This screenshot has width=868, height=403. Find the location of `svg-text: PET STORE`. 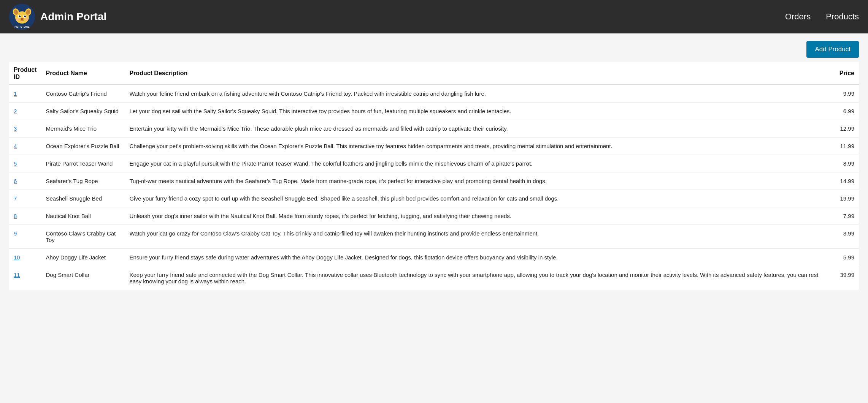

svg-text: PET STORE is located at coordinates (22, 27).